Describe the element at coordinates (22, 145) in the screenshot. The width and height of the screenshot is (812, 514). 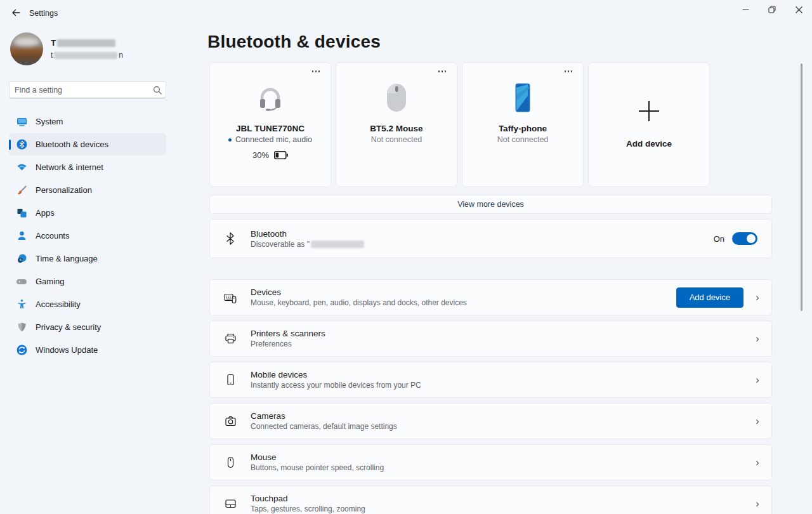
I see `bluetooth-icon` at that location.